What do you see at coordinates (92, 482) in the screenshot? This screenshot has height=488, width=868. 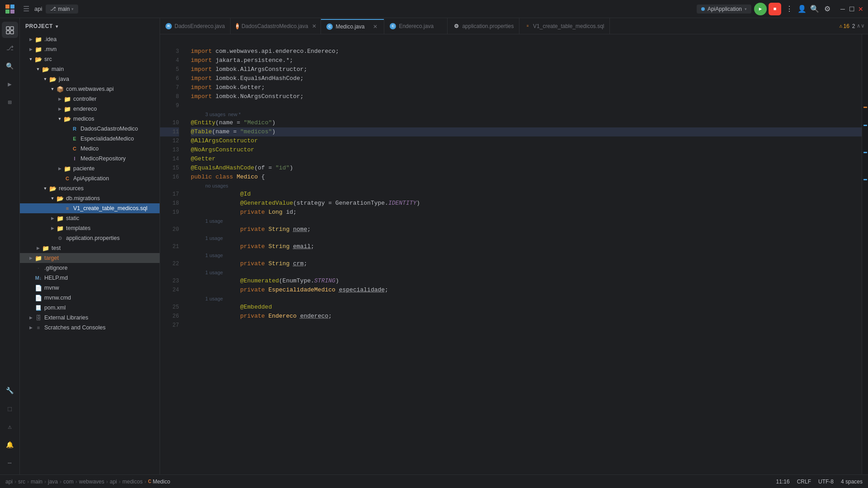 I see `breadcrumb-item-webwaves: webwaves` at bounding box center [92, 482].